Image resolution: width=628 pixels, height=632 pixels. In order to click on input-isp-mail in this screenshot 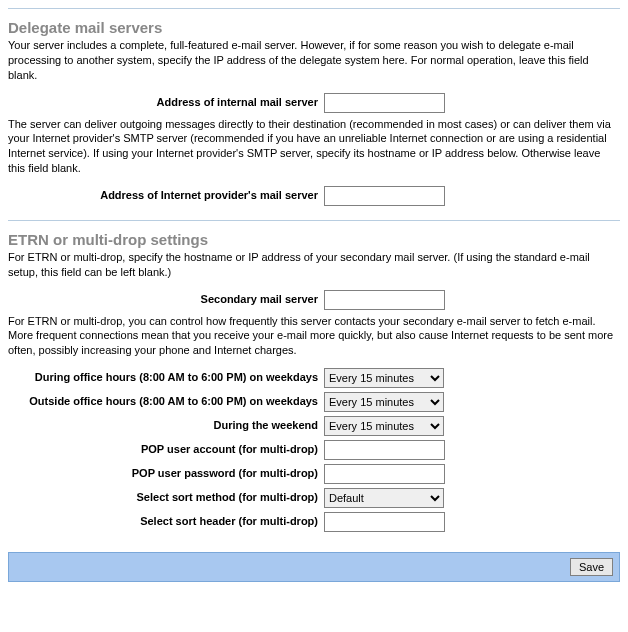, I will do `click(384, 196)`.